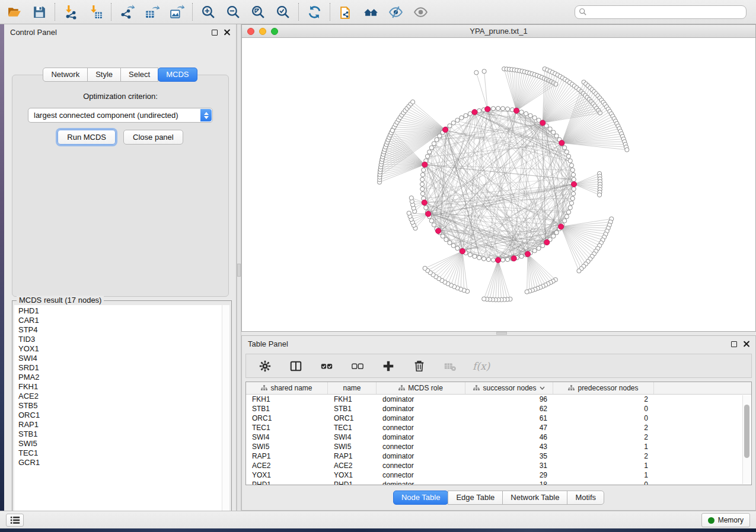 This screenshot has width=756, height=532. What do you see at coordinates (421, 388) in the screenshot?
I see `column-header: MCDS role` at bounding box center [421, 388].